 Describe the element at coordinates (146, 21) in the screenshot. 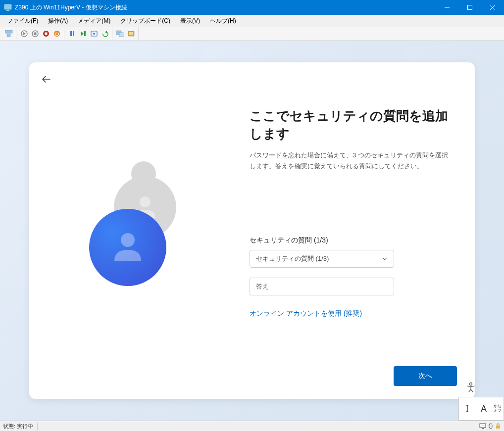

I see `menu-clipboard: クリップボード(C)` at that location.